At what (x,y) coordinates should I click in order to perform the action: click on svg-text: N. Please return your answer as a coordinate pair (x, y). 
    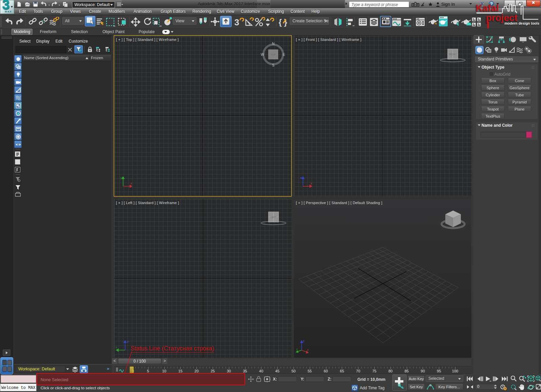
    Looking at the image, I should click on (273, 44).